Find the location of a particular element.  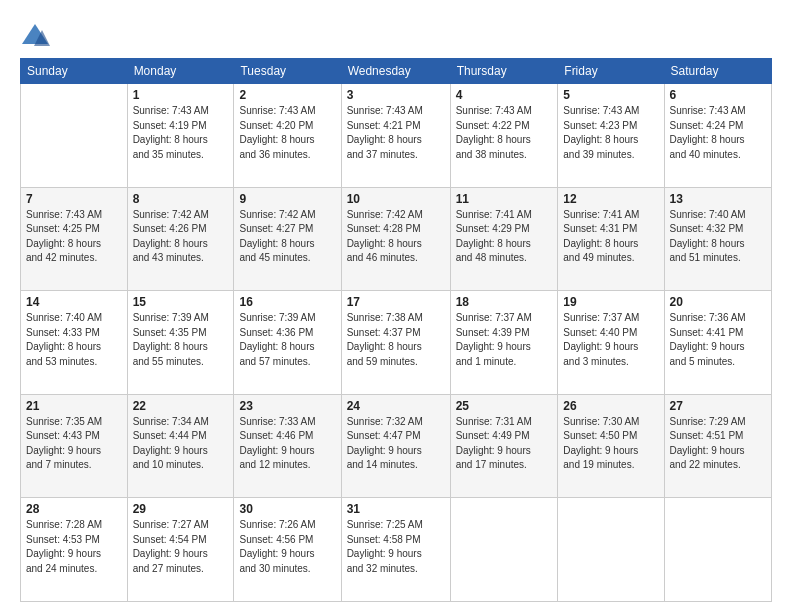

column-header-sunday: Sunday is located at coordinates (74, 72).